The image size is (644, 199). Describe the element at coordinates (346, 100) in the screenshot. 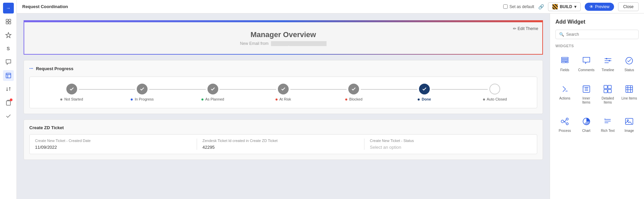

I see `dot-blocked` at that location.